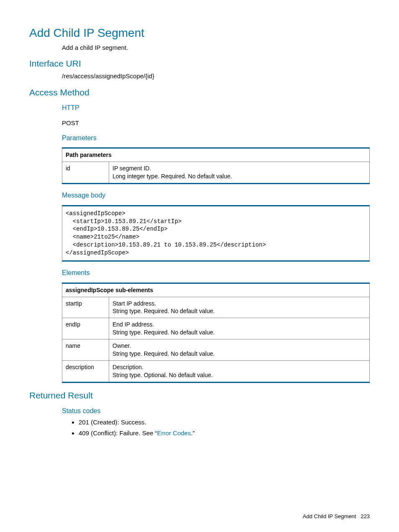 Image resolution: width=399 pixels, height=532 pixels. What do you see at coordinates (216, 173) in the screenshot?
I see `table-row: id IP segment ID. Long integer type. Req…` at bounding box center [216, 173].